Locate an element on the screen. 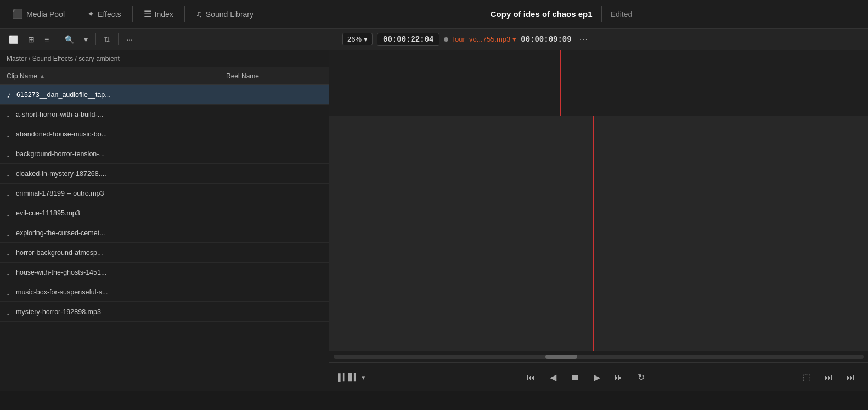  file-name-label: background-horror-tension-... is located at coordinates (60, 154).